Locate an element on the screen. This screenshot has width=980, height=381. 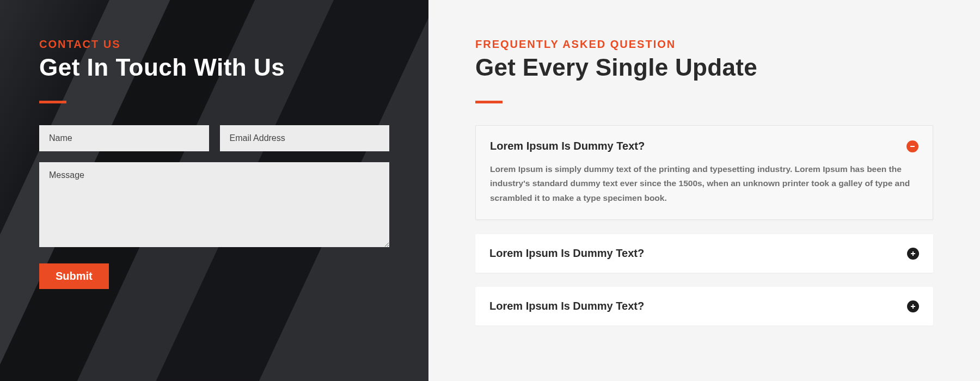
faq-heading: Get Every Single Update is located at coordinates (705, 67).